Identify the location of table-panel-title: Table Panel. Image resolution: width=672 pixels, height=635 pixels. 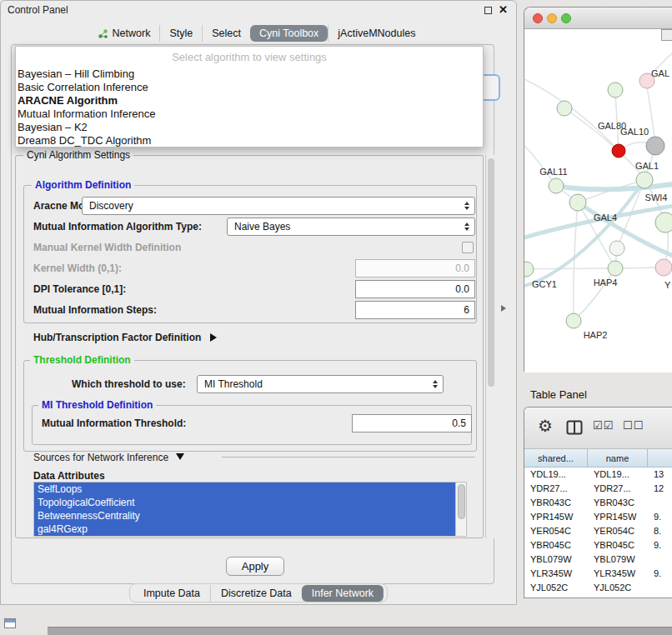
(559, 395).